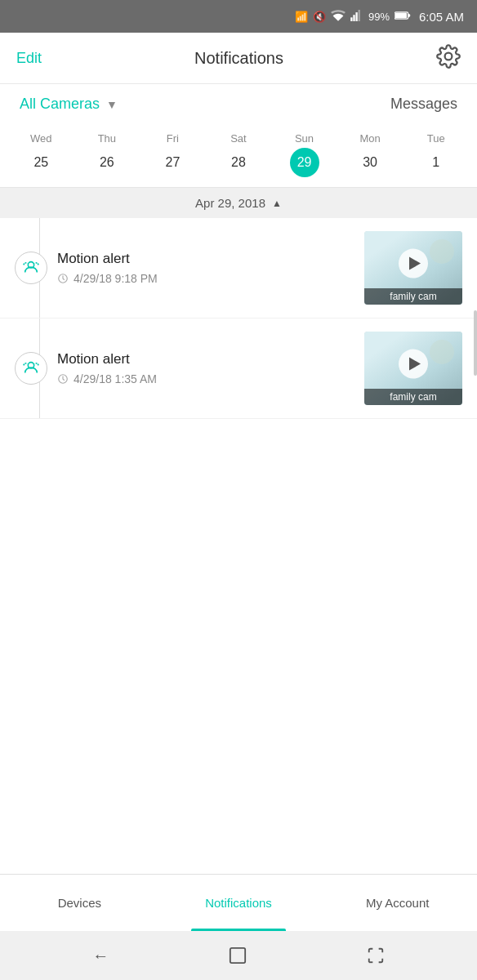 The image size is (477, 980). I want to click on notification-time-row: 4/29/18 9:18 PM, so click(206, 278).